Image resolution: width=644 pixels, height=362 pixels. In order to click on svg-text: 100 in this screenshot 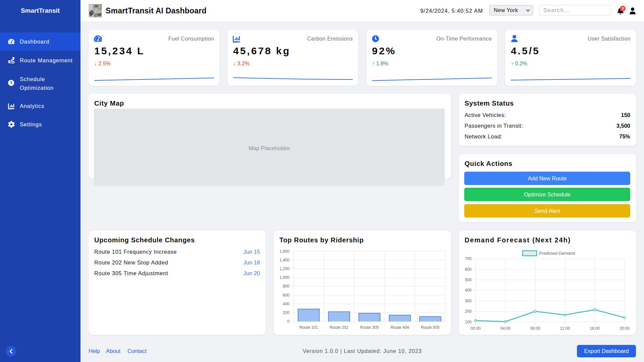, I will do `click(468, 322)`.